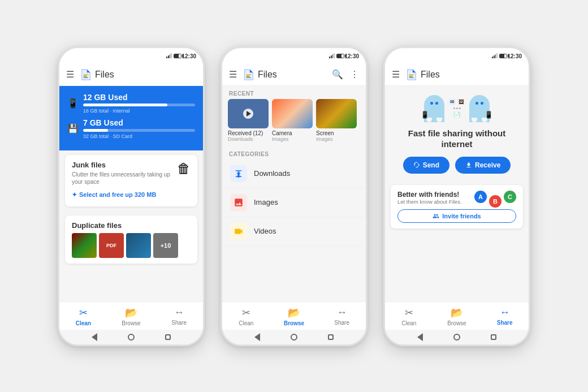  What do you see at coordinates (430, 201) in the screenshot?
I see `friends-desc: Let them know about Files.` at bounding box center [430, 201].